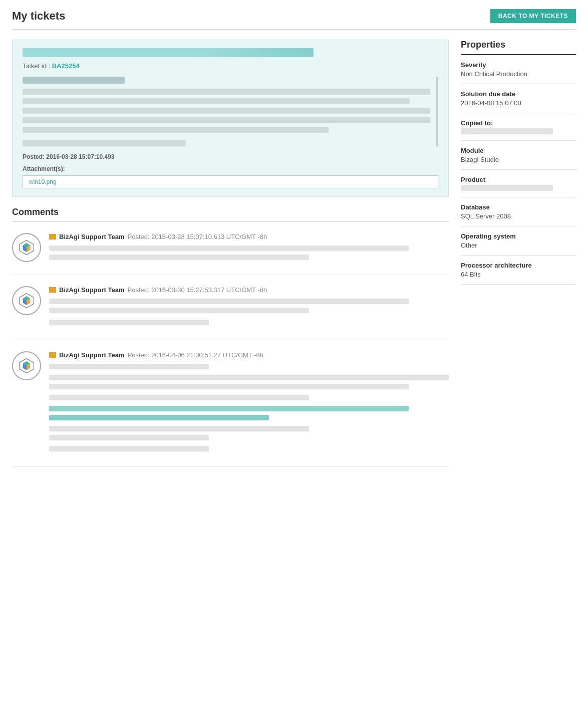 The image size is (588, 708). What do you see at coordinates (518, 150) in the screenshot?
I see `property-label: Module` at bounding box center [518, 150].